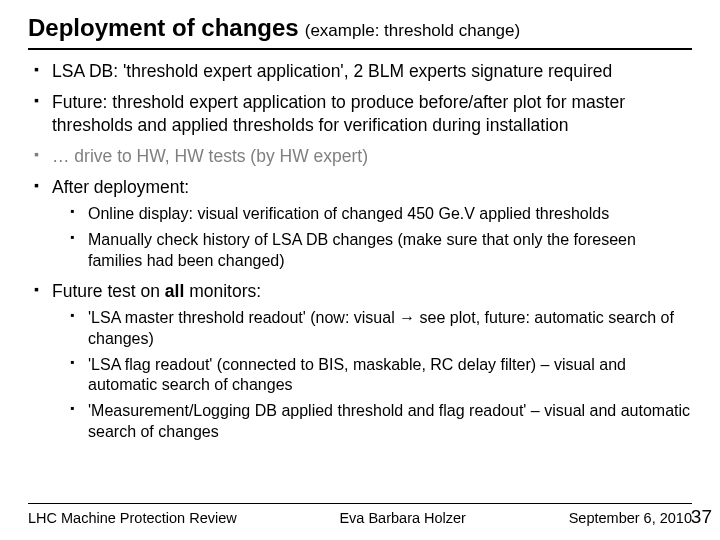 The image size is (720, 540). Describe the element at coordinates (362, 250) in the screenshot. I see `sub-bullet-text: Manually check history of LSA DB changes…` at that location.